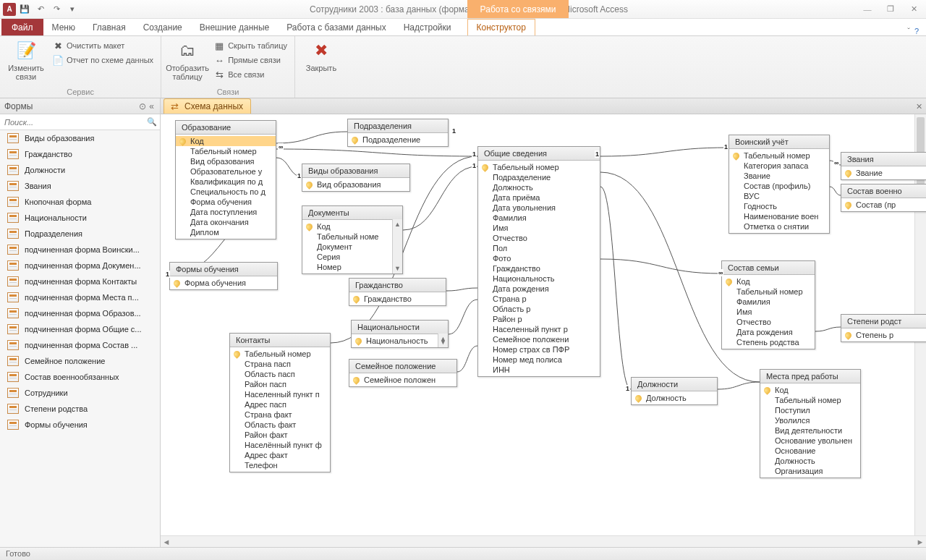 The height and width of the screenshot is (560, 926). What do you see at coordinates (80, 106) in the screenshot?
I see `nav-header: Формы ⊙ «` at bounding box center [80, 106].